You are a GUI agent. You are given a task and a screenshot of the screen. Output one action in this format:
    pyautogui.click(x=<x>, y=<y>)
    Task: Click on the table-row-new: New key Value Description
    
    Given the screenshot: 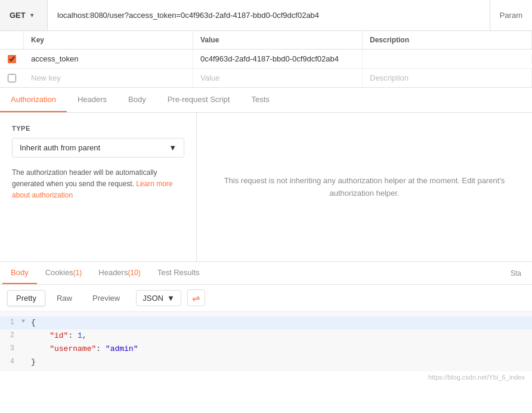 What is the action you would take?
    pyautogui.click(x=266, y=78)
    